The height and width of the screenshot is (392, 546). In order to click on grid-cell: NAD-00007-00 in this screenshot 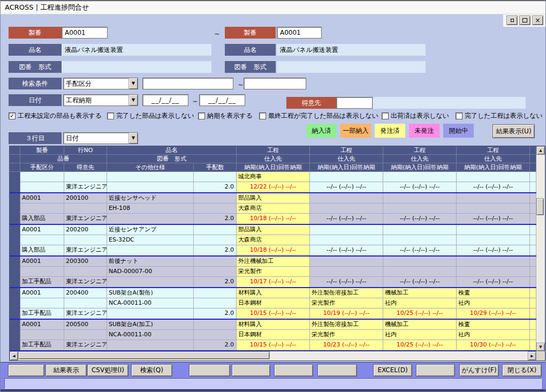, I will do `click(150, 272)`.